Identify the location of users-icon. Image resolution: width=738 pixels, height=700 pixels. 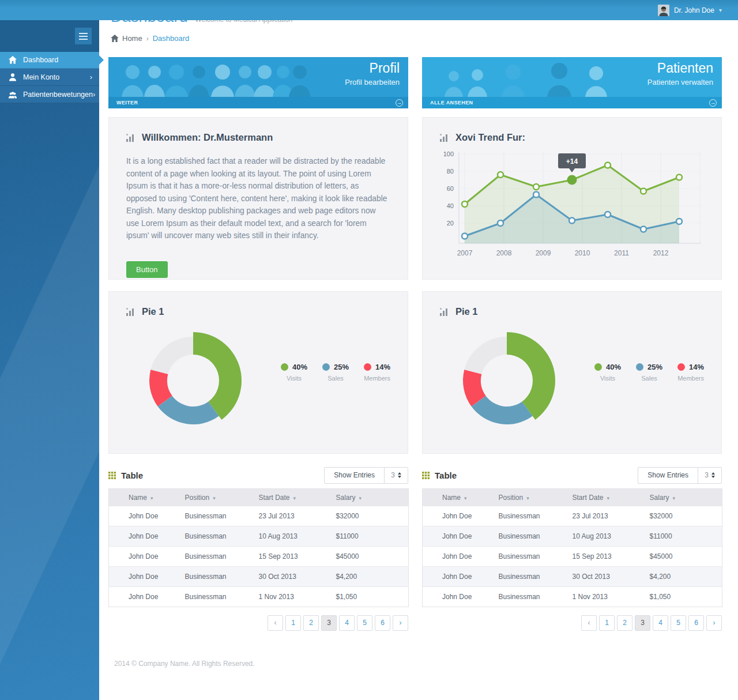
(13, 95).